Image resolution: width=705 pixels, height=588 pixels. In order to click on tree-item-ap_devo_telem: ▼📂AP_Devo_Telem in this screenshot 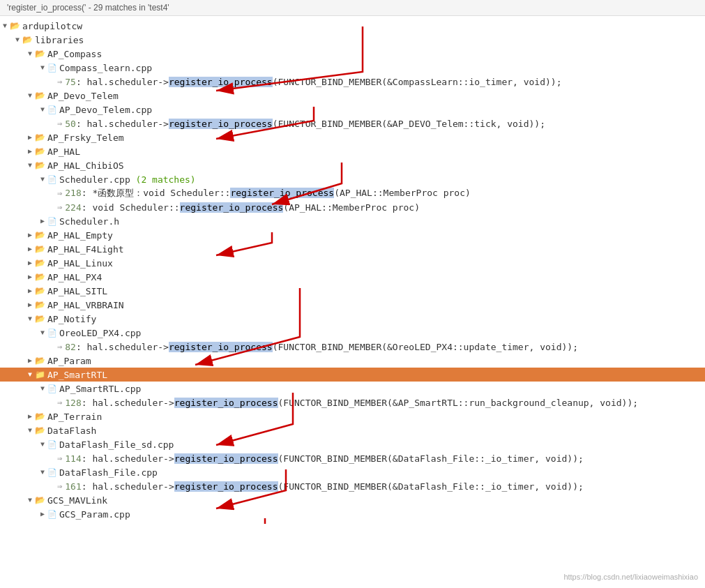, I will do `click(353, 96)`.